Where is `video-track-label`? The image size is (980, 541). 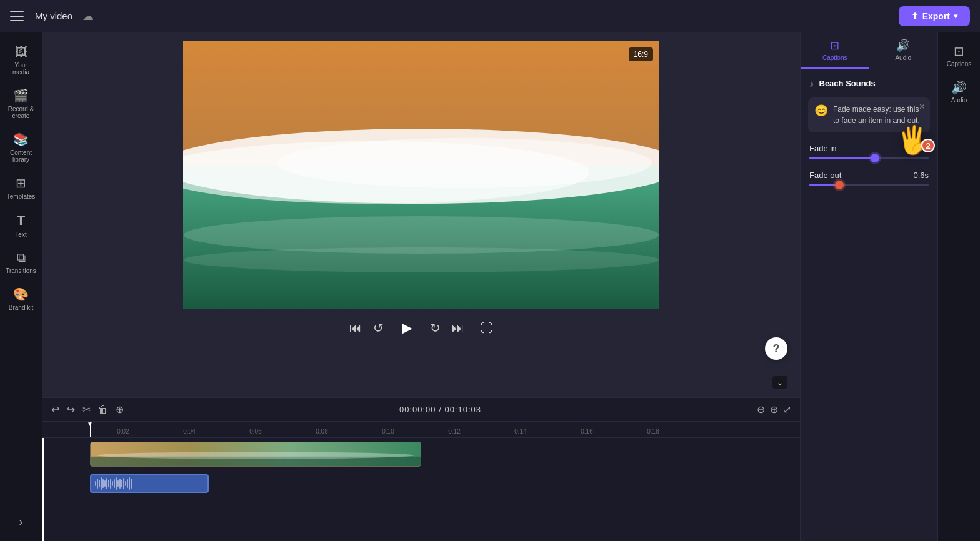 video-track-label is located at coordinates (66, 454).